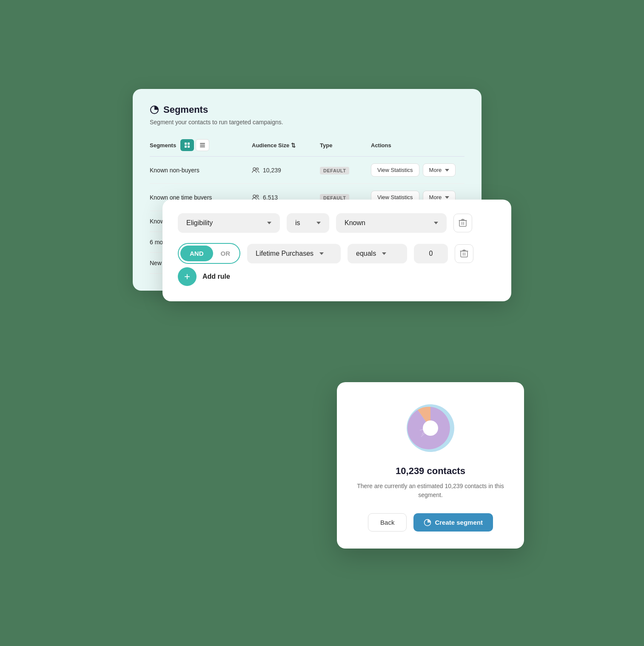 The image size is (644, 646). Describe the element at coordinates (229, 223) in the screenshot. I see `eligibility-dropdown: Eligibility` at that location.